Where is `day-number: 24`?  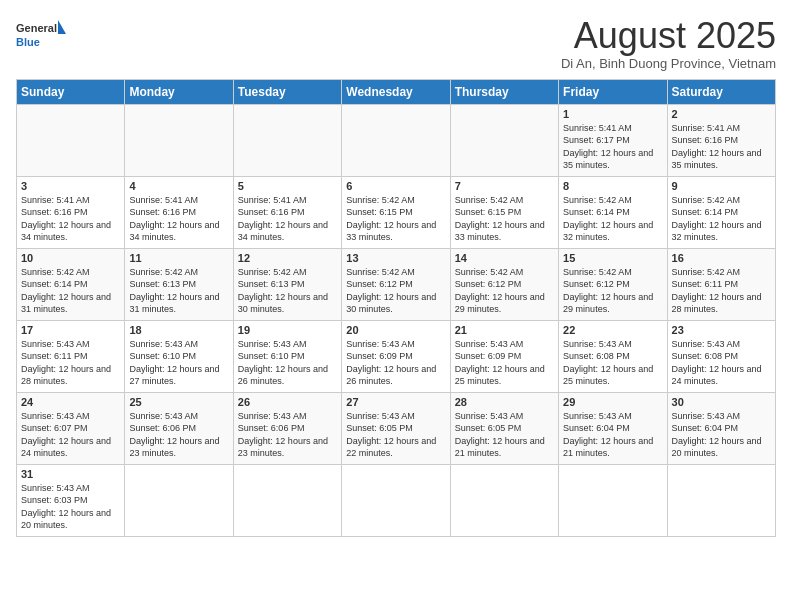
day-number: 24 is located at coordinates (70, 402).